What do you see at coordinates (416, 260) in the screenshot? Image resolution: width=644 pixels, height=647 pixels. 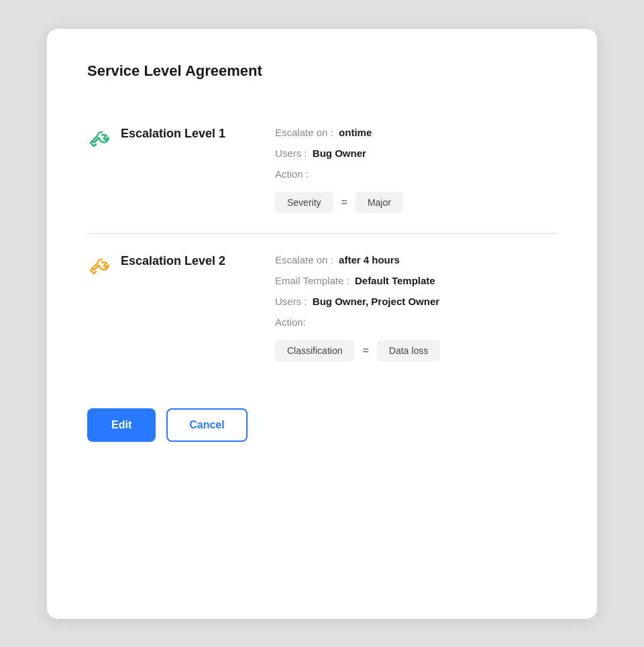 I see `escalation-level-2-escalate-on: Escalate on : after 4 hours` at bounding box center [416, 260].